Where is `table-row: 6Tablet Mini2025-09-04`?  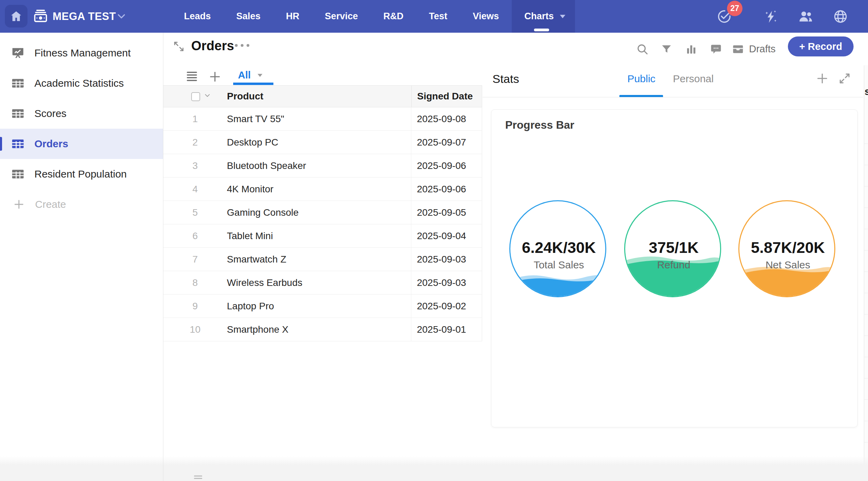 table-row: 6Tablet Mini2025-09-04 is located at coordinates (323, 236).